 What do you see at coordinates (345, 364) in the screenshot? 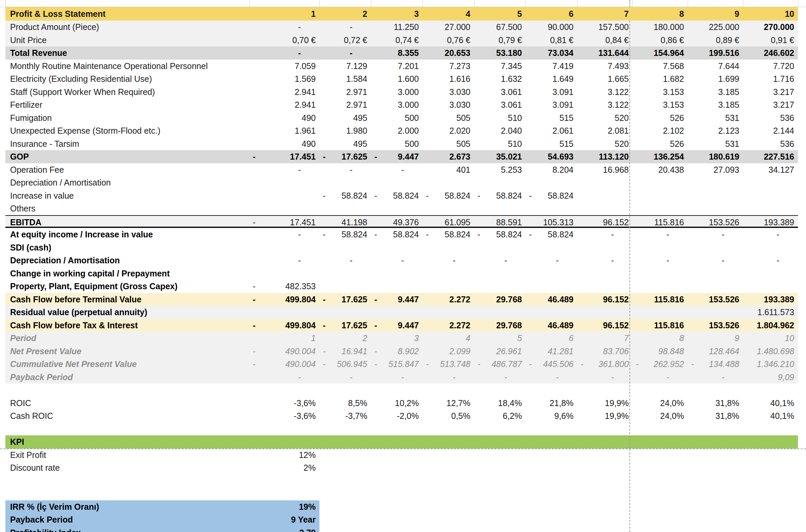
I see `cell-r27-c2: -506.945` at bounding box center [345, 364].